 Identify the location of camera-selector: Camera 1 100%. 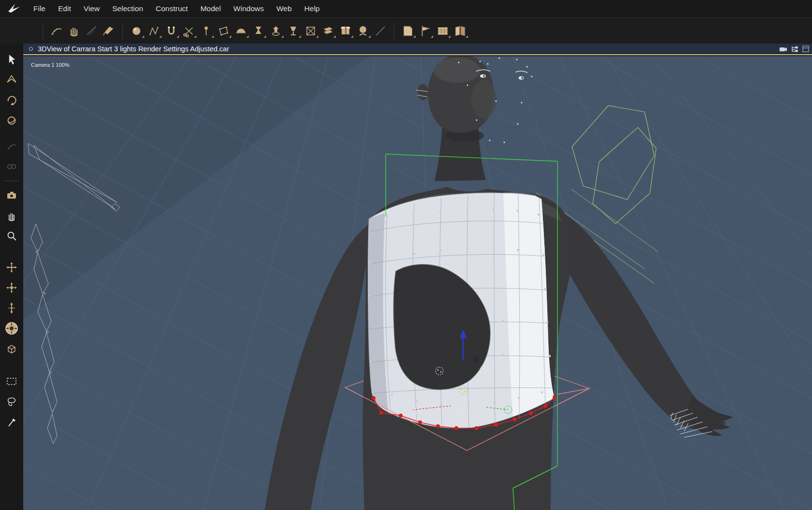
(50, 65).